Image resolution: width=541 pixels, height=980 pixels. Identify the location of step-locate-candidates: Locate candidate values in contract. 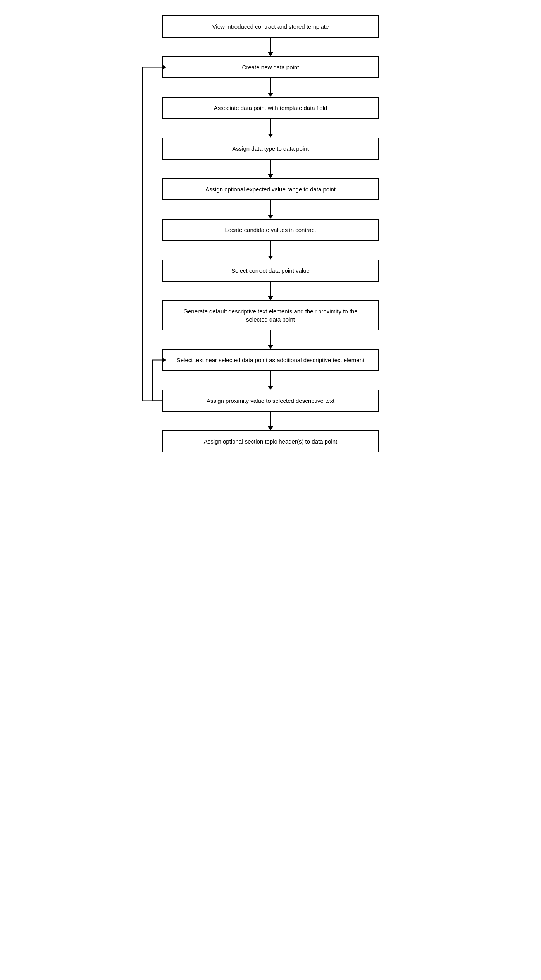
(270, 230).